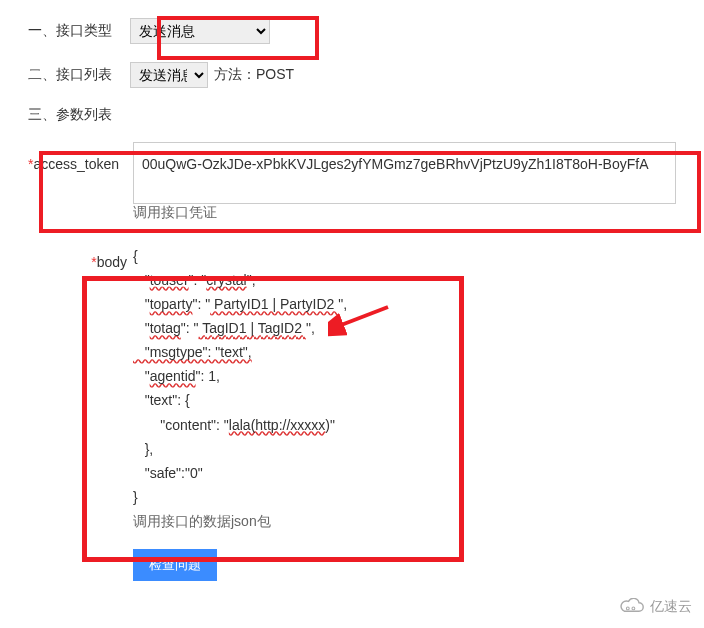 This screenshot has width=704, height=628. I want to click on section2-label: 二、接口列表, so click(79, 75).